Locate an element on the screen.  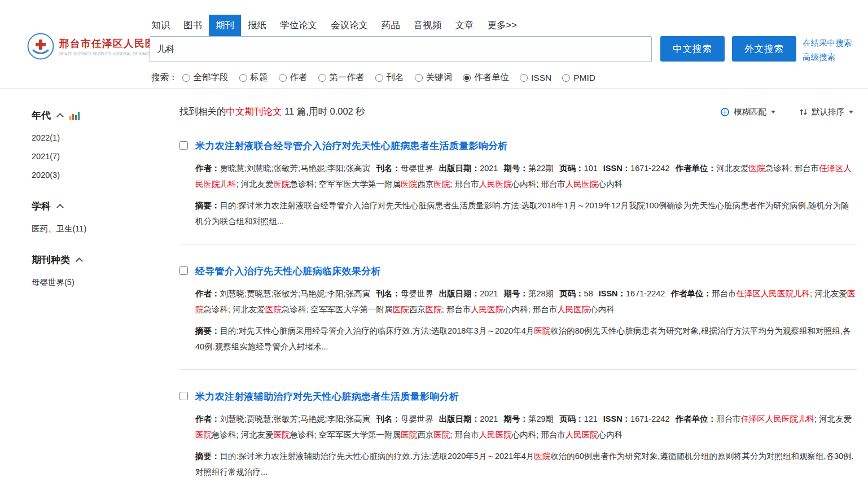
tab-drugs: 药品 is located at coordinates (391, 25).